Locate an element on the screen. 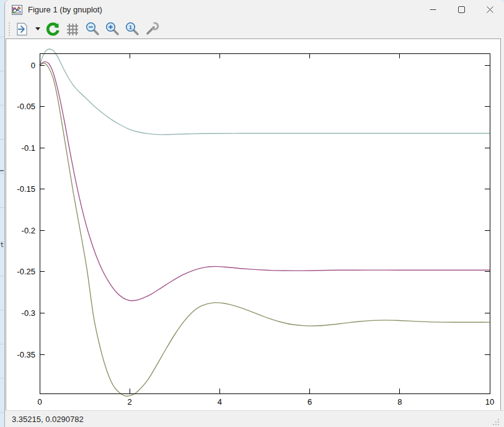 The height and width of the screenshot is (427, 504). export-document-icon is located at coordinates (22, 29).